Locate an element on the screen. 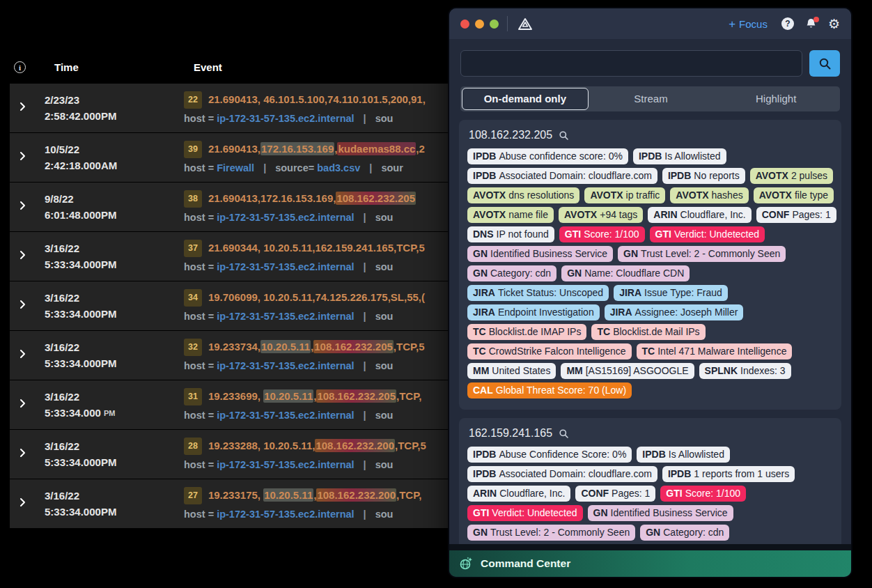 This screenshot has height=588, width=872. intel-chip: TCBlocklist.de Mail IPs is located at coordinates (648, 332).